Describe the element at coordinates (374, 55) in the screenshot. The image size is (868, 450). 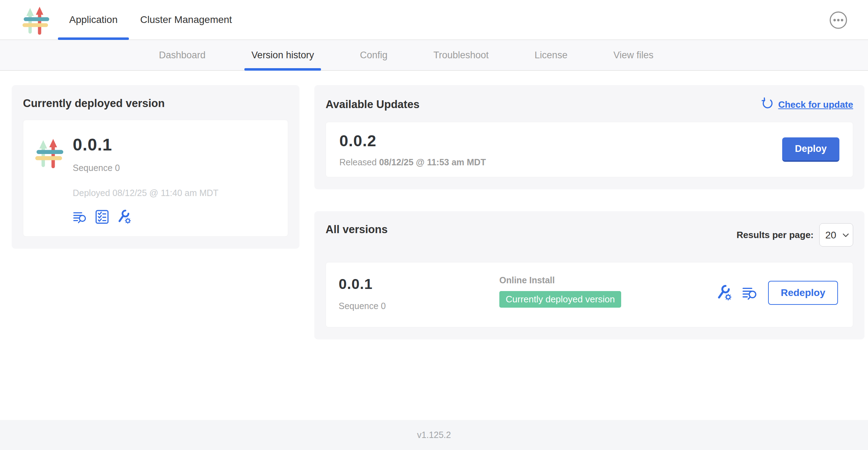
I see `tab-config-label: Config` at that location.